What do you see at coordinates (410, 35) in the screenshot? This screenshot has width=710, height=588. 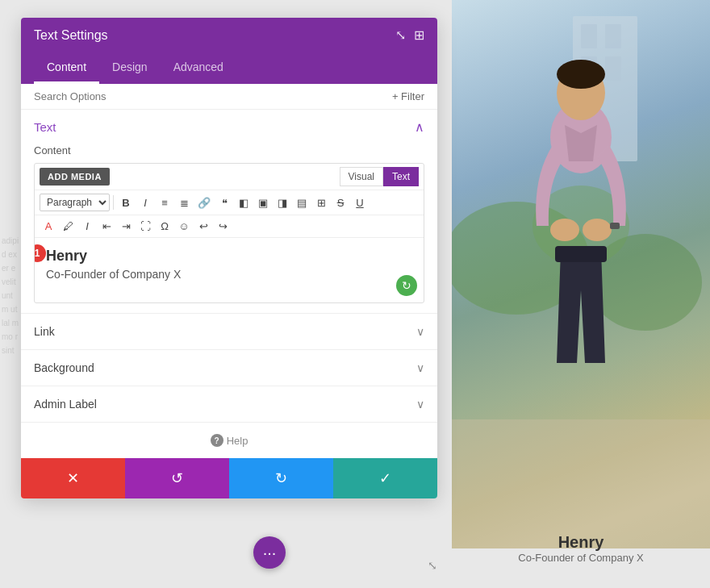 I see `header-icons: ⤡ ⊞` at bounding box center [410, 35].